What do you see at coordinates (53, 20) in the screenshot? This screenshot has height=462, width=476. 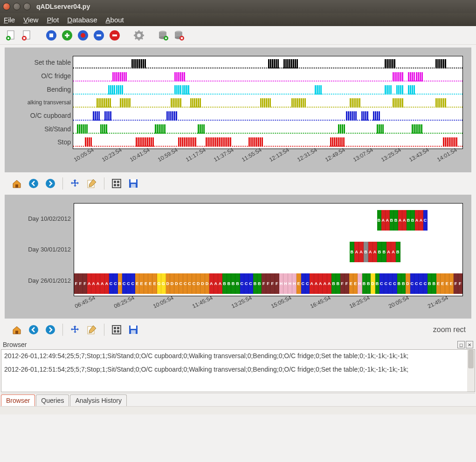 I see `menu-plot: Plot` at bounding box center [53, 20].